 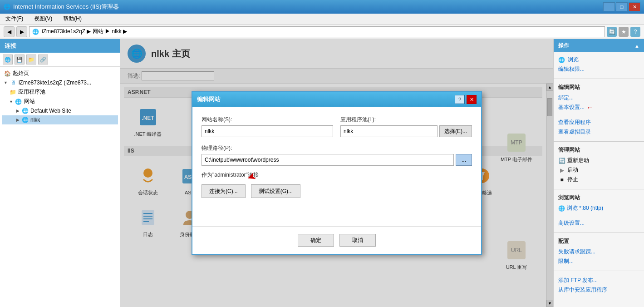 I want to click on tree-label-sites: 网站, so click(x=29, y=102).